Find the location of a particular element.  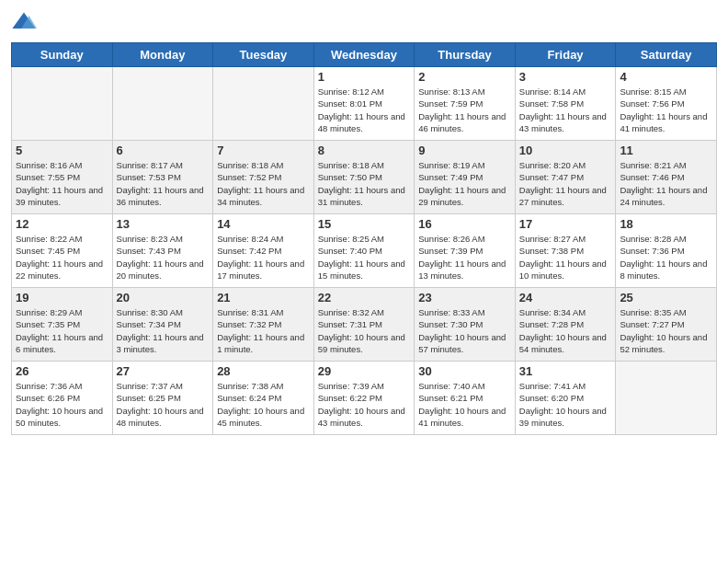

calendar-cell: 29Sunrise: 7:39 AMSunset: 6:22 PMDayligh… is located at coordinates (364, 398).